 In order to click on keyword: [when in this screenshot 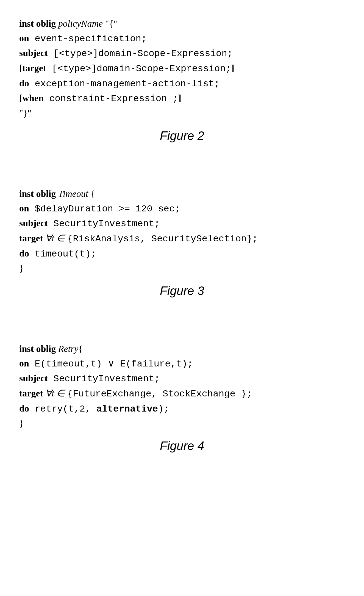, I will do `click(31, 98)`.